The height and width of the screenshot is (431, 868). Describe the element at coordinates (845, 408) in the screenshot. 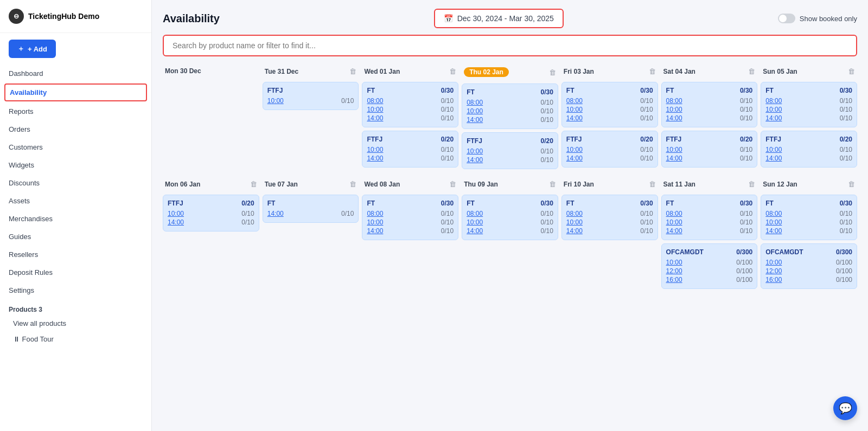

I see `chat-bubble-button: 💬` at that location.